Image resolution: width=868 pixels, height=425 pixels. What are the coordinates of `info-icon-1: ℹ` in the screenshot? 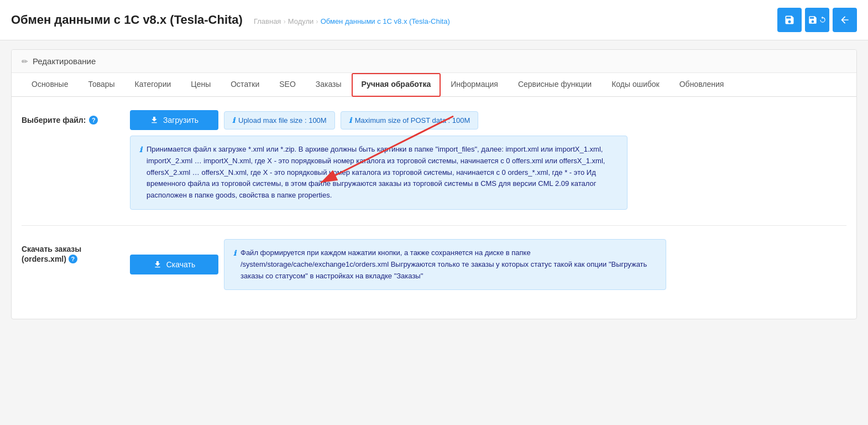 It's located at (233, 121).